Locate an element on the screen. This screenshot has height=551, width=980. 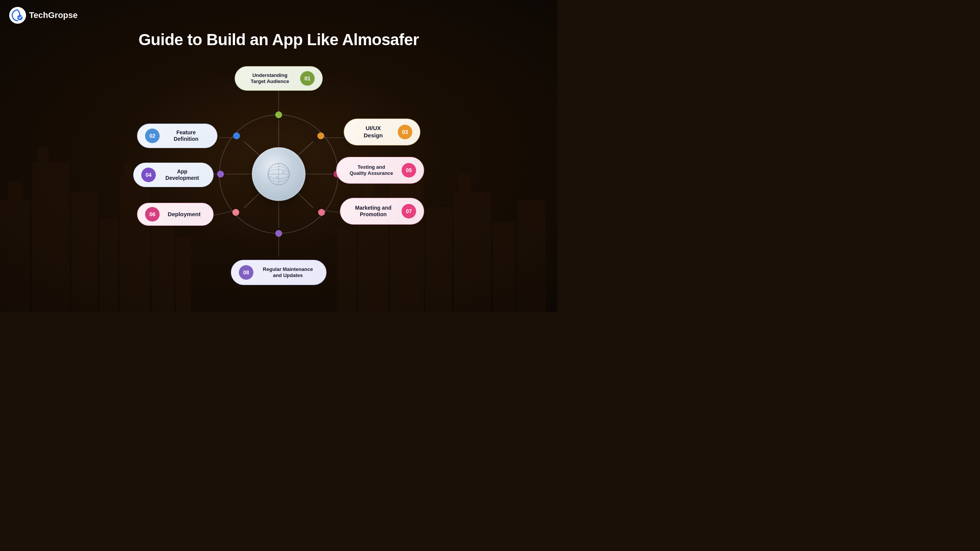
pill-07: Marketing andPromotion 07 is located at coordinates (382, 211).